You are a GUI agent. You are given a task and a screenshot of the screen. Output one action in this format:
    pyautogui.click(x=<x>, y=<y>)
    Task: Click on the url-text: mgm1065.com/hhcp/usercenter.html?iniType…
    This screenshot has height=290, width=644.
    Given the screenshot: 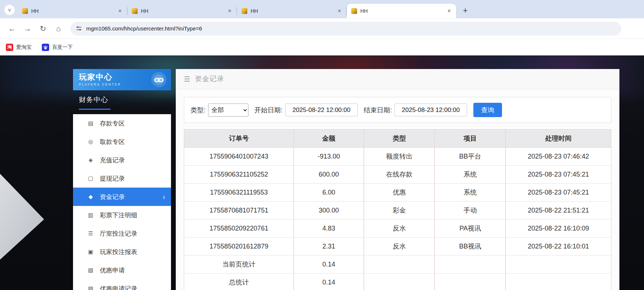 What is the action you would take?
    pyautogui.click(x=144, y=29)
    